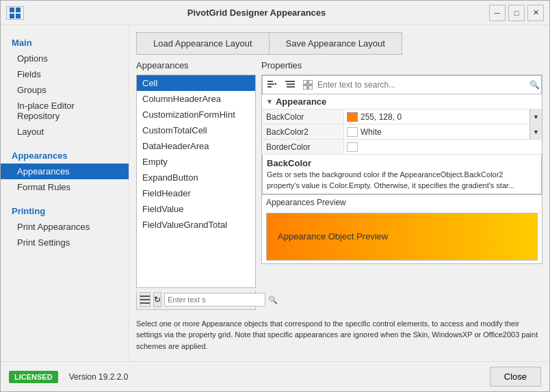  Describe the element at coordinates (196, 83) in the screenshot. I see `appearance-item-cell: Cell` at that location.